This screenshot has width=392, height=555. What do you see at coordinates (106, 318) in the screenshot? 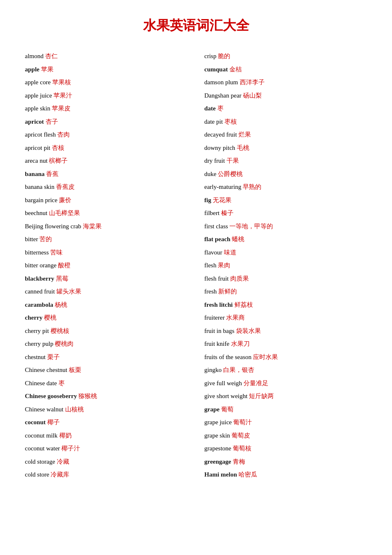
I see `list-item: cherry 樱桃` at bounding box center [106, 318].